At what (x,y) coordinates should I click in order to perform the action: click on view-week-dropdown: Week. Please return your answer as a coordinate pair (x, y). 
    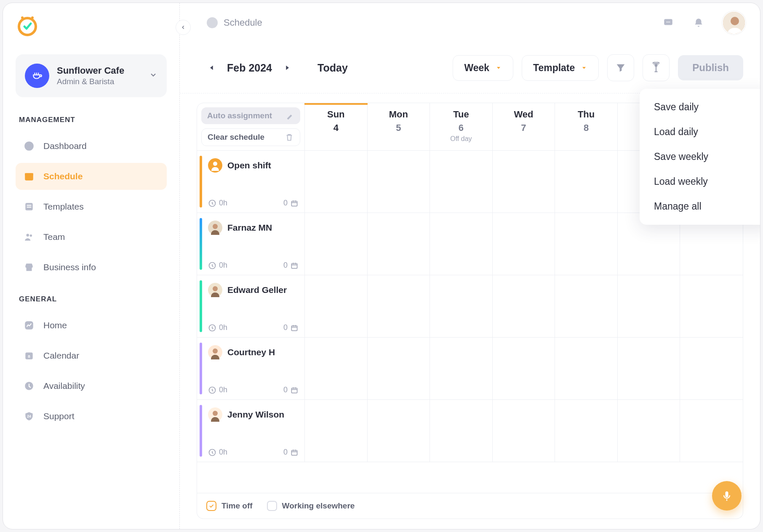
    Looking at the image, I should click on (483, 68).